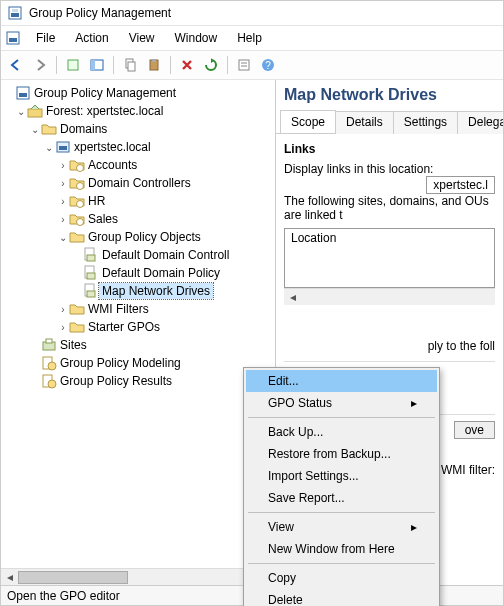  What do you see at coordinates (161, 273) in the screenshot?
I see `tree-label: Default Domain Policy` at bounding box center [161, 273].